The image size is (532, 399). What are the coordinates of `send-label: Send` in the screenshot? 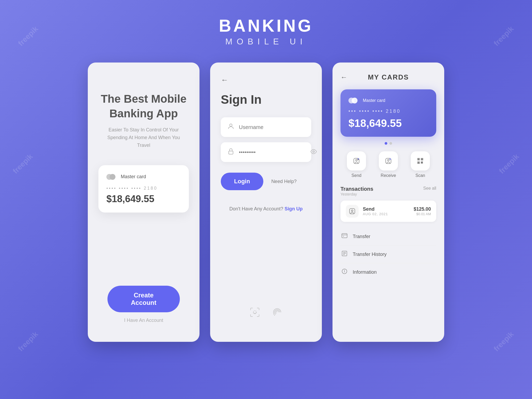 It's located at (356, 176).